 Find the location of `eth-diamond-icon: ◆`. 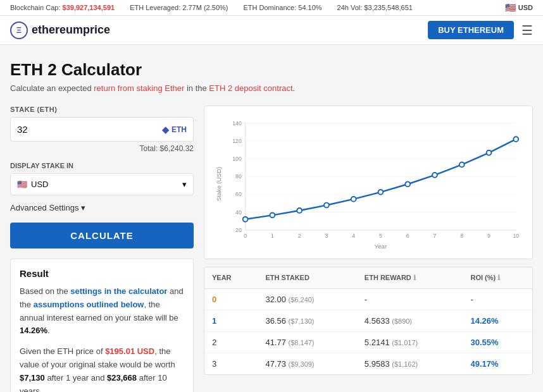

eth-diamond-icon: ◆ is located at coordinates (166, 130).